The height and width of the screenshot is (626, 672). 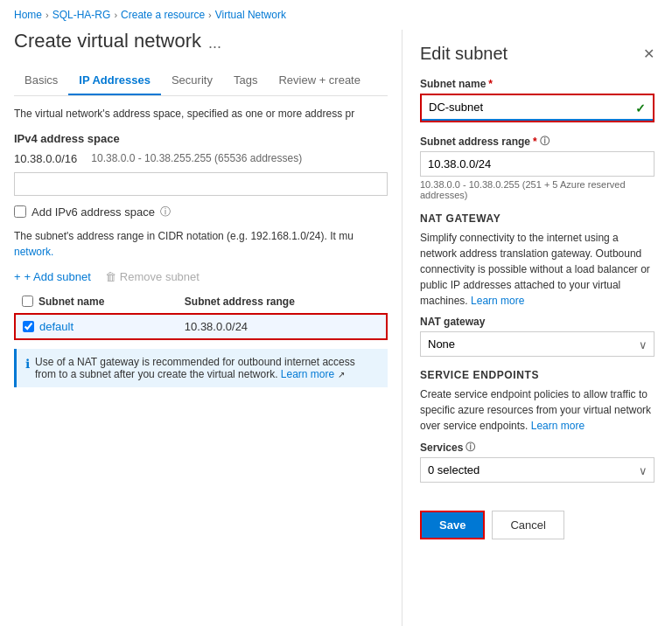 I want to click on tab-basics: Basics, so click(x=41, y=80).